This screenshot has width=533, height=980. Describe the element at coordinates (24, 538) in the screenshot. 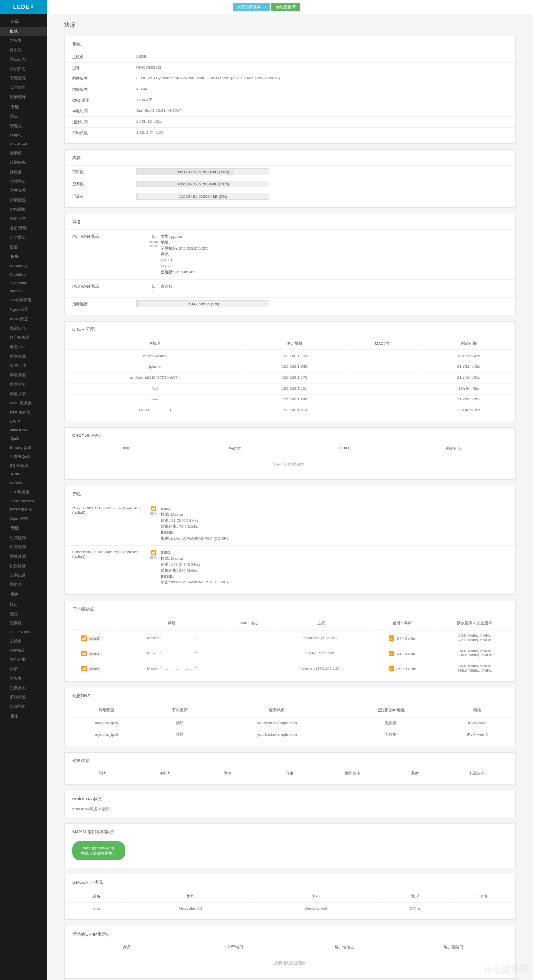

I see `sidebar-item: 时间控制` at that location.